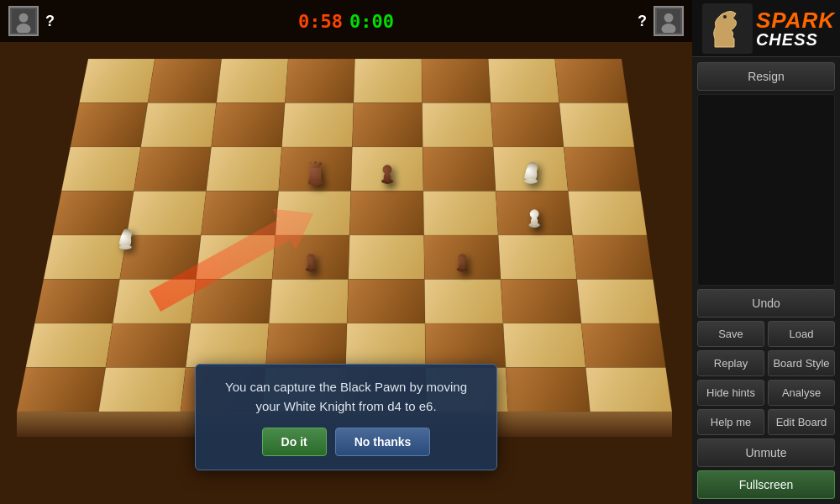 This screenshot has width=840, height=504. Describe the element at coordinates (795, 29) in the screenshot. I see `spark-title-text: SPARK CHESS` at that location.